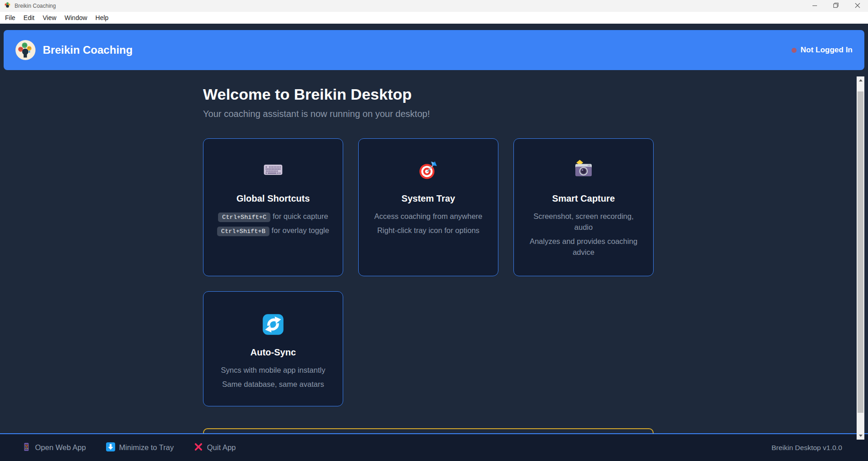  I want to click on card-system-tray: System Tray Access coaching from anywher…, so click(428, 208).